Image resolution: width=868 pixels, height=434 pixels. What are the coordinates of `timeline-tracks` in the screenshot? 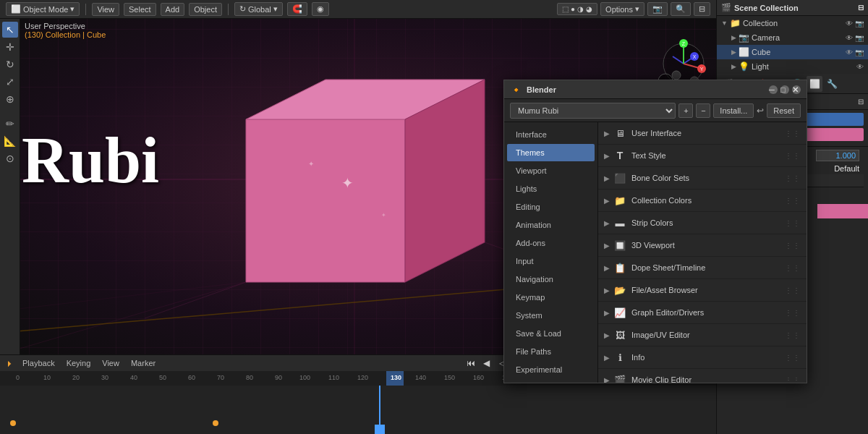 It's located at (358, 409).